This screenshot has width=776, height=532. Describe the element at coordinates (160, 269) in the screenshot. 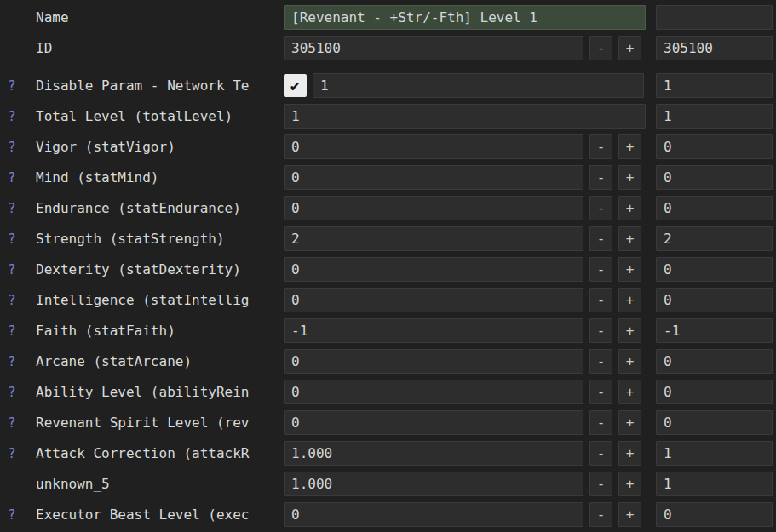

I see `field-label: Dexterity (statDexterity)` at that location.